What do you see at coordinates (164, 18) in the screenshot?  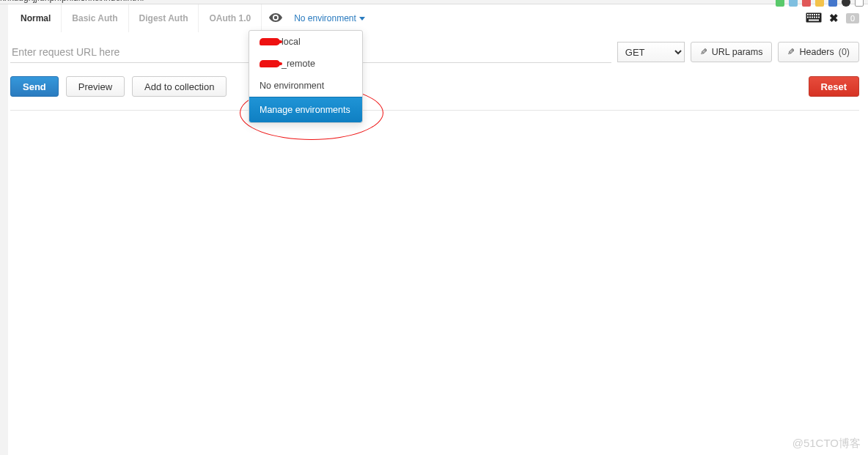 I see `tab-digest-auth: Digest Auth` at bounding box center [164, 18].